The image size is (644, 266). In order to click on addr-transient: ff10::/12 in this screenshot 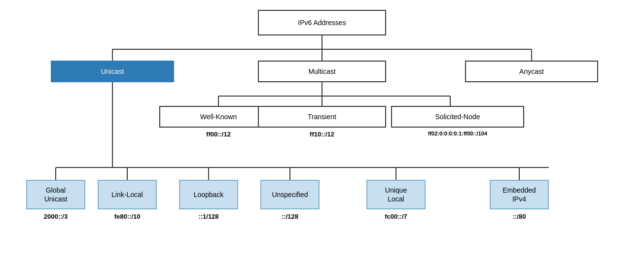, I will do `click(322, 134)`.